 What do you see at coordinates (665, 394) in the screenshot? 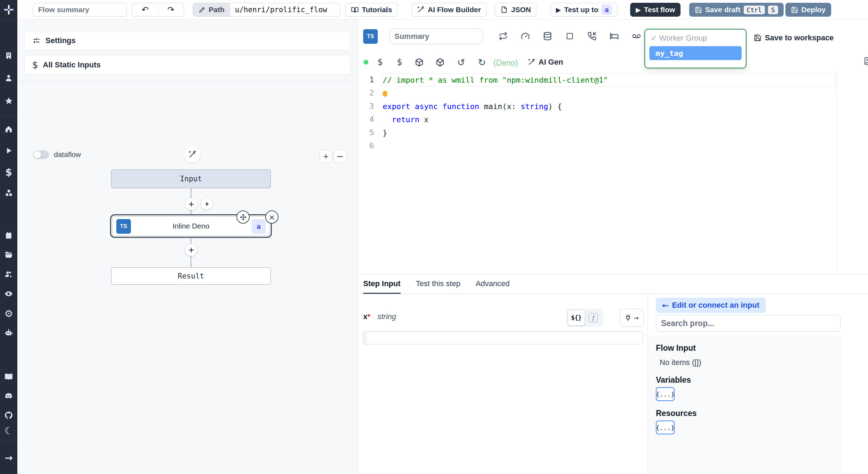
I see `variables-object-badge: {...}` at bounding box center [665, 394].